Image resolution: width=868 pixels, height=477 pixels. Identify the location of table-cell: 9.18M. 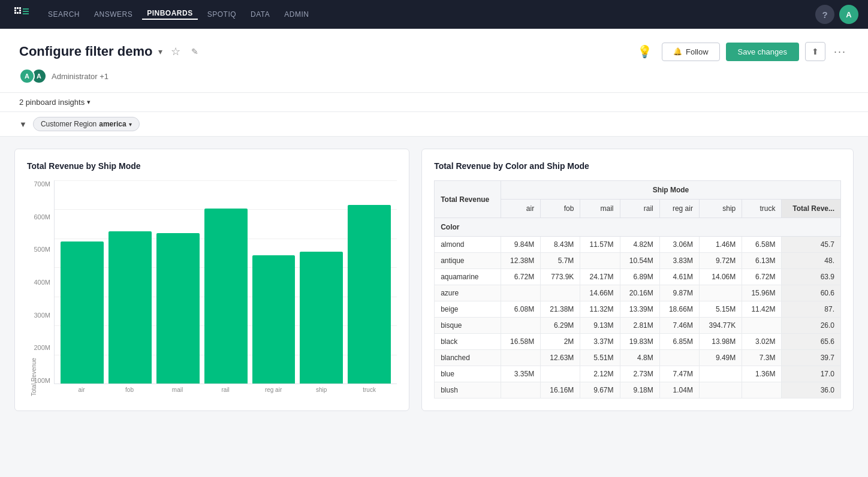
(640, 391).